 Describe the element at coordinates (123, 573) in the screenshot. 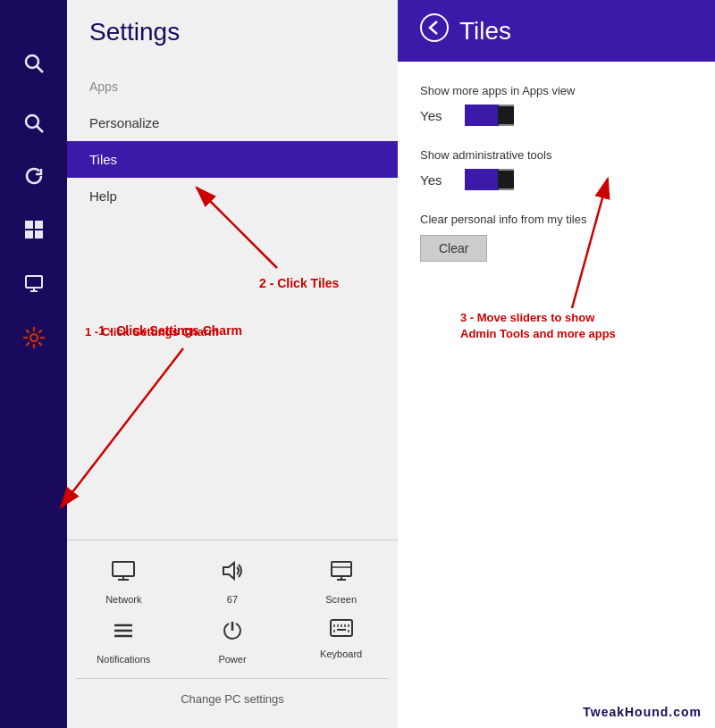

I see `network-icon` at that location.